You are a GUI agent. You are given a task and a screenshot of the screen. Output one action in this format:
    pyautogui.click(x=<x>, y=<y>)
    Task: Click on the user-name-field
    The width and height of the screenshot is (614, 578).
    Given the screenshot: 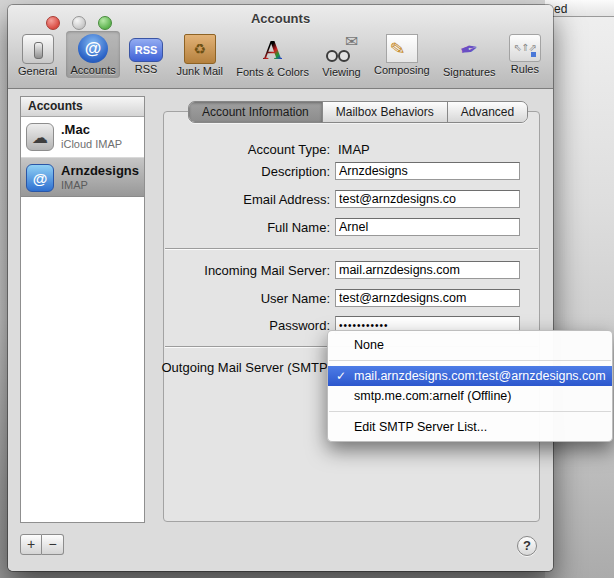 What is the action you would take?
    pyautogui.click(x=428, y=298)
    